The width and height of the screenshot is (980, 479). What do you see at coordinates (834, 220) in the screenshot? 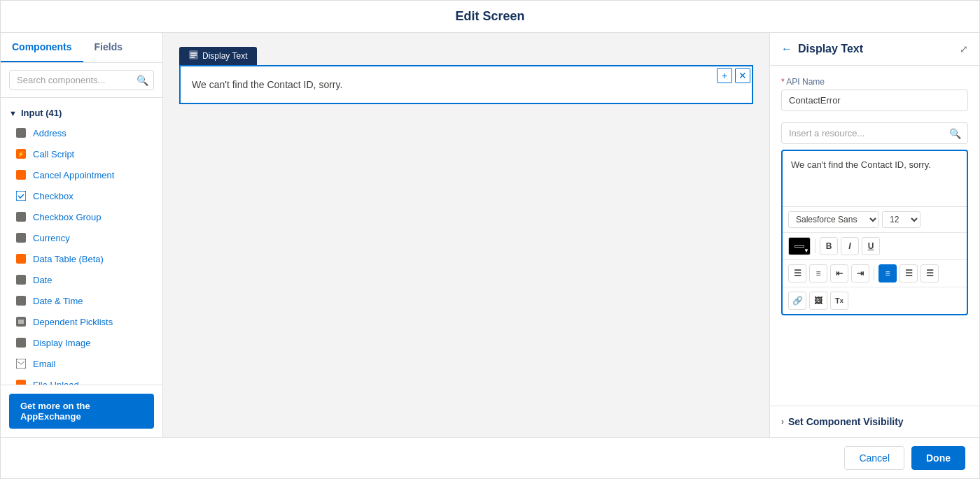
I see `font-family-select: Salesforce Sans` at bounding box center [834, 220].